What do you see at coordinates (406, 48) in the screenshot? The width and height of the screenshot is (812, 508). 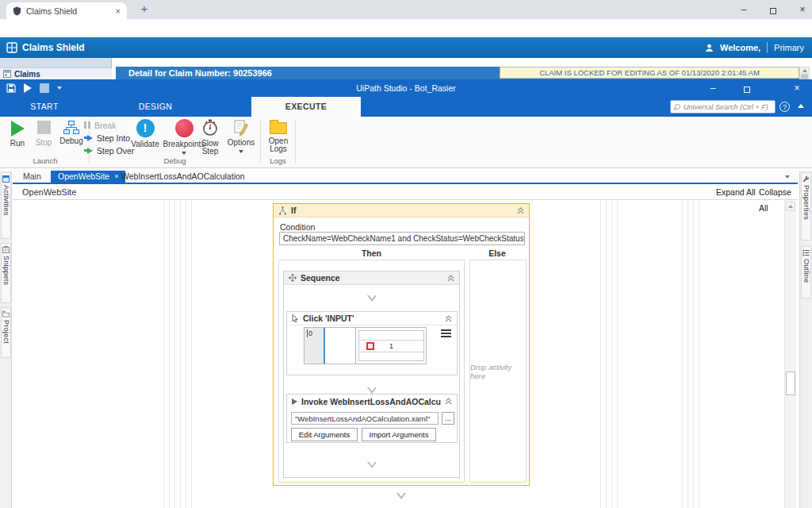 I see `webapp-header: Claims Shield Welcome, Primary` at bounding box center [406, 48].